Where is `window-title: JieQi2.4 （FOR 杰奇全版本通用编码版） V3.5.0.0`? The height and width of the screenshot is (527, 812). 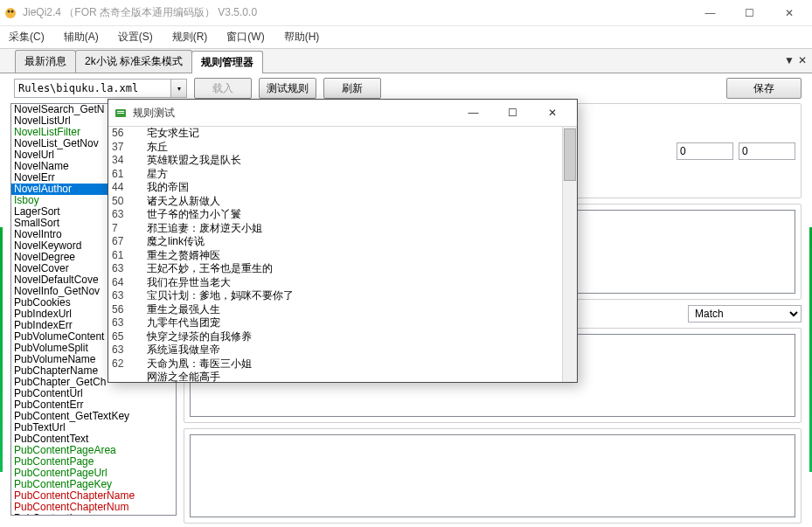
window-title: JieQi2.4 （FOR 杰奇全版本通用编码版） V3.5.0.0 is located at coordinates (357, 12).